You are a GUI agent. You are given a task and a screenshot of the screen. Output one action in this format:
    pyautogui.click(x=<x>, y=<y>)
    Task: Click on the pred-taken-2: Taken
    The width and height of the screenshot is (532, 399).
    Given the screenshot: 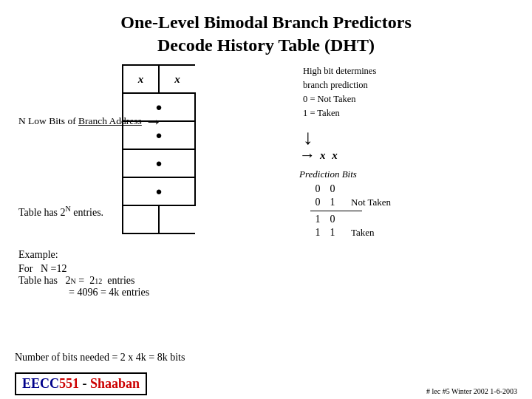 What is the action you would take?
    pyautogui.click(x=363, y=233)
    